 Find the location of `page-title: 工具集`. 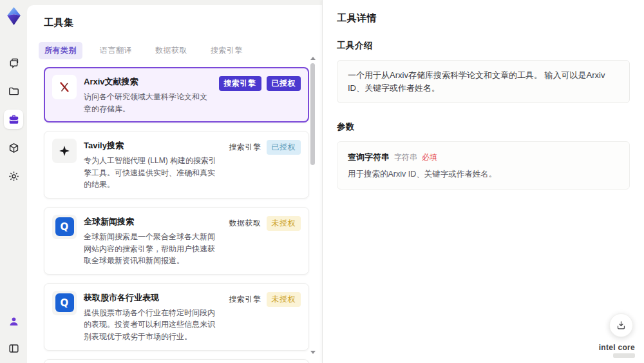

page-title: 工具集 is located at coordinates (183, 23).